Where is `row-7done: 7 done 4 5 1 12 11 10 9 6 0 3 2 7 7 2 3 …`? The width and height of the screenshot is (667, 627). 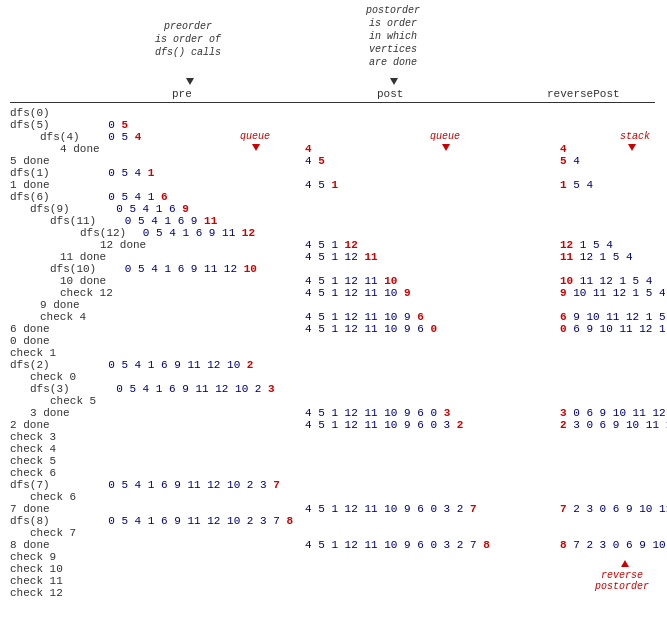 row-7done: 7 done 4 5 1 12 11 10 9 6 0 3 2 7 7 2 3 … is located at coordinates (30, 509).